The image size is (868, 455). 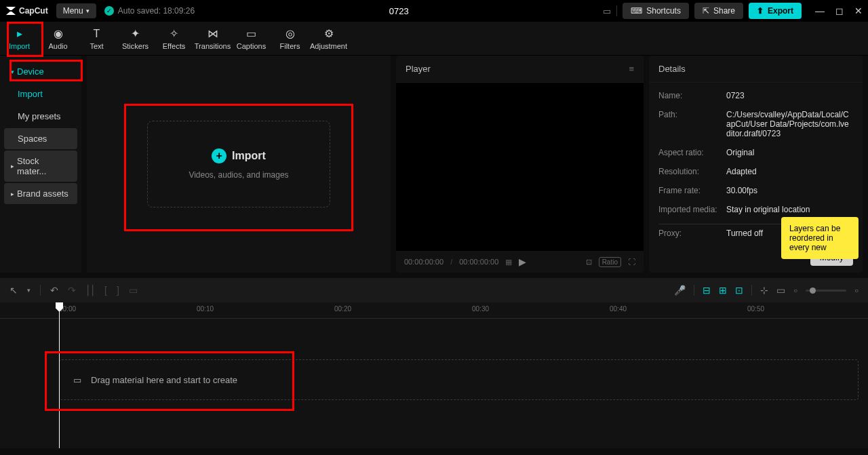 I want to click on sidebar-brand: ▸Brand assets, so click(x=41, y=194).